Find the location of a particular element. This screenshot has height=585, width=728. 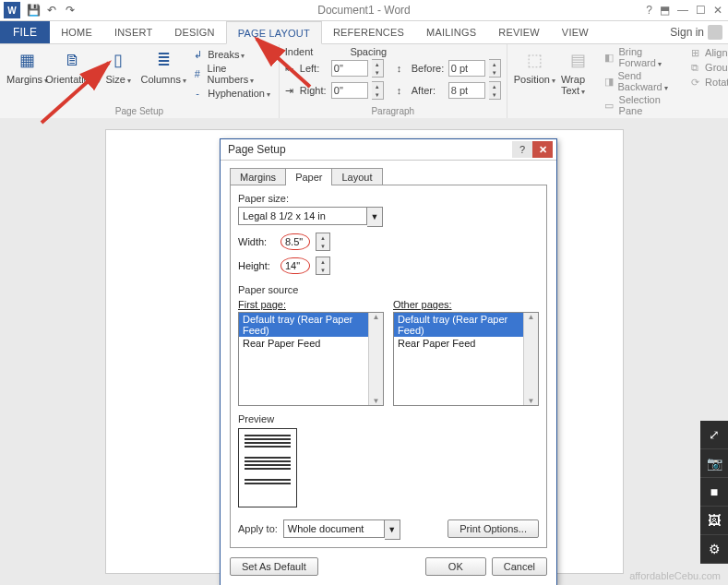

group-arrange: ⬚ Position ▤ Wrap Text ◧Bring Forward ◨S… is located at coordinates (618, 82).